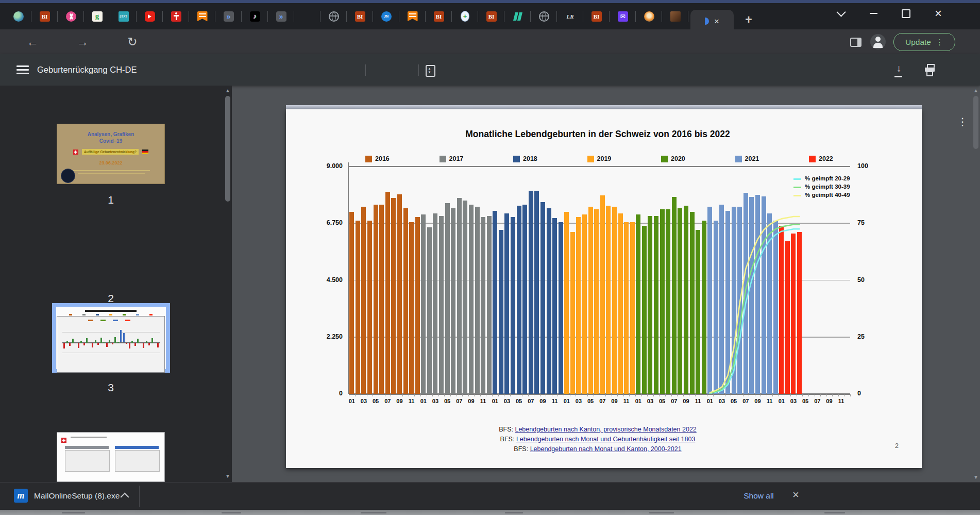  What do you see at coordinates (111, 298) in the screenshot?
I see `thumbnail-label-2: 2` at bounding box center [111, 298].